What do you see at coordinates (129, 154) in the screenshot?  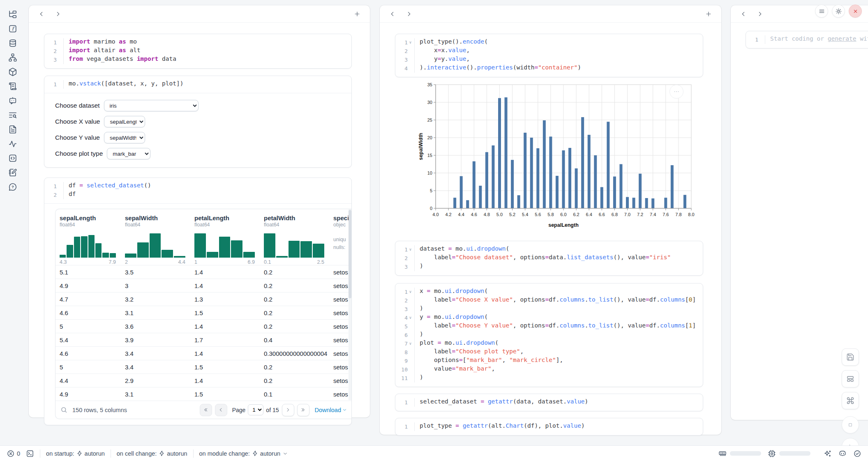 I see `dropdown-select: mark_bar` at bounding box center [129, 154].